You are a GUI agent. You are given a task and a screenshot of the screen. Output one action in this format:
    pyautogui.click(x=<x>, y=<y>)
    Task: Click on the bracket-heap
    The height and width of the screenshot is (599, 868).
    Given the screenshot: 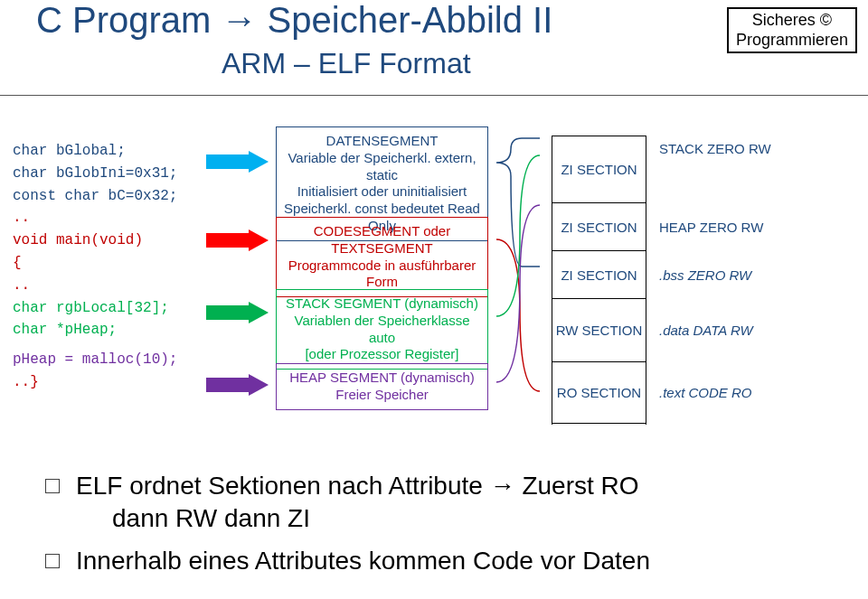 What is the action you would take?
    pyautogui.click(x=523, y=291)
    